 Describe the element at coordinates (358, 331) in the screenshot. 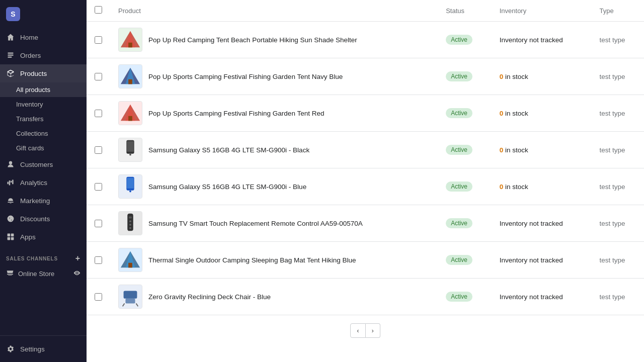

I see `prev-page-button: ‹` at that location.